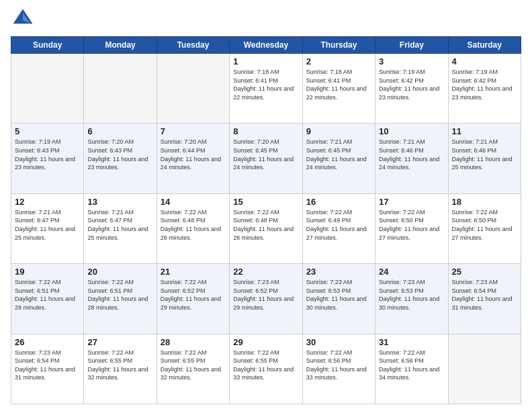 This screenshot has width=532, height=411. I want to click on day-number: 16, so click(339, 201).